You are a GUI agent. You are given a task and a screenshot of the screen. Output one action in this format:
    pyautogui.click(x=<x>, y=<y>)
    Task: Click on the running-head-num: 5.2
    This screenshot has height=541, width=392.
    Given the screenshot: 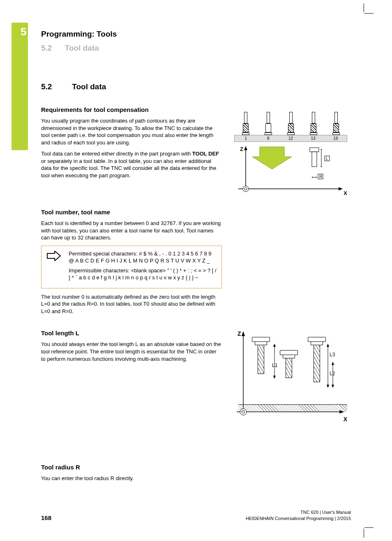 What is the action you would take?
    pyautogui.click(x=46, y=48)
    